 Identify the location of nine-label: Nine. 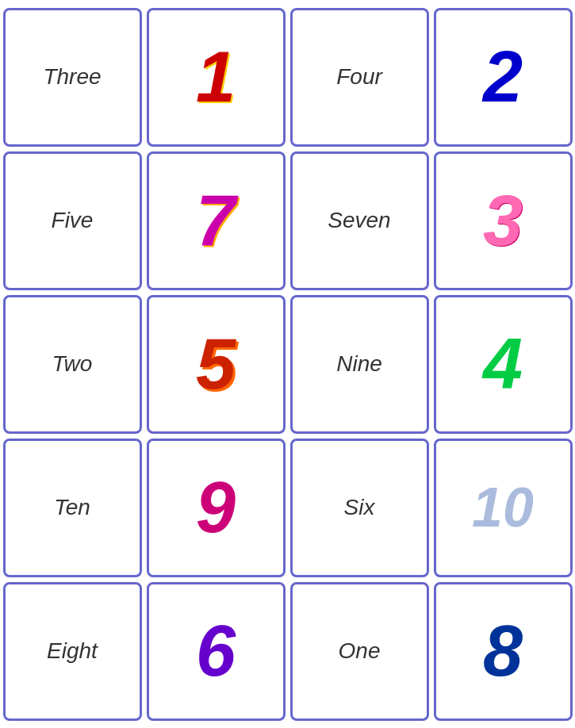
(359, 364).